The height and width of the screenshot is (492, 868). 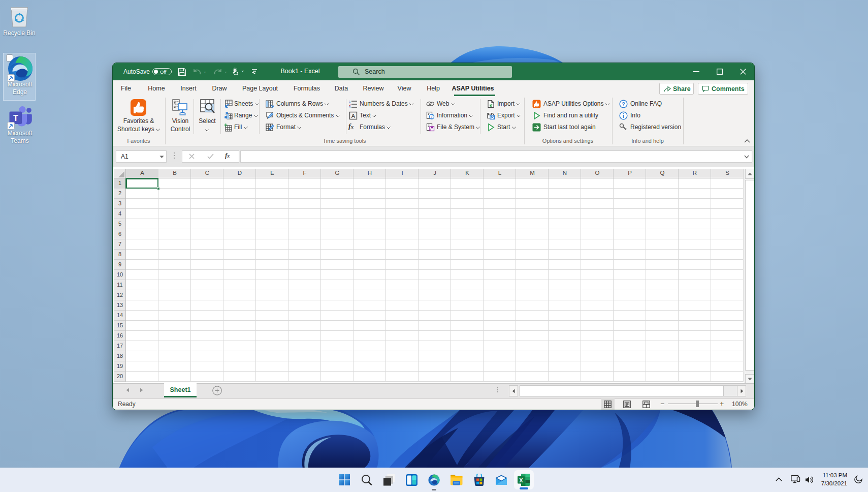 What do you see at coordinates (350, 107) in the screenshot?
I see `svg-text: 3` at bounding box center [350, 107].